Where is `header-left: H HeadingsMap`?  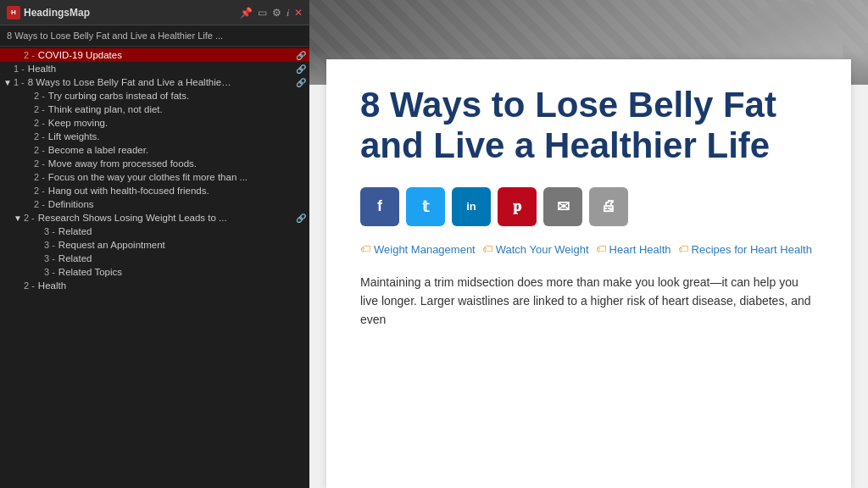 header-left: H HeadingsMap is located at coordinates (48, 13).